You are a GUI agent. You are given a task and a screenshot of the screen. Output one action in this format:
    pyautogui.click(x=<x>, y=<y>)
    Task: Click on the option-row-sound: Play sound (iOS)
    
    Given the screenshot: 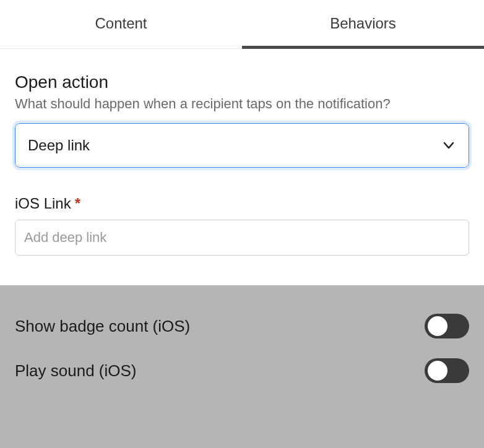 What is the action you would take?
    pyautogui.click(x=242, y=371)
    